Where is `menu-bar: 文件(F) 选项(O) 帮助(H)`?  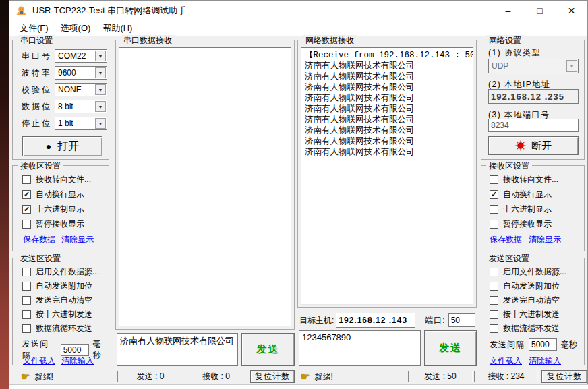 menu-bar: 文件(F) 选项(O) 帮助(H) is located at coordinates (298, 28).